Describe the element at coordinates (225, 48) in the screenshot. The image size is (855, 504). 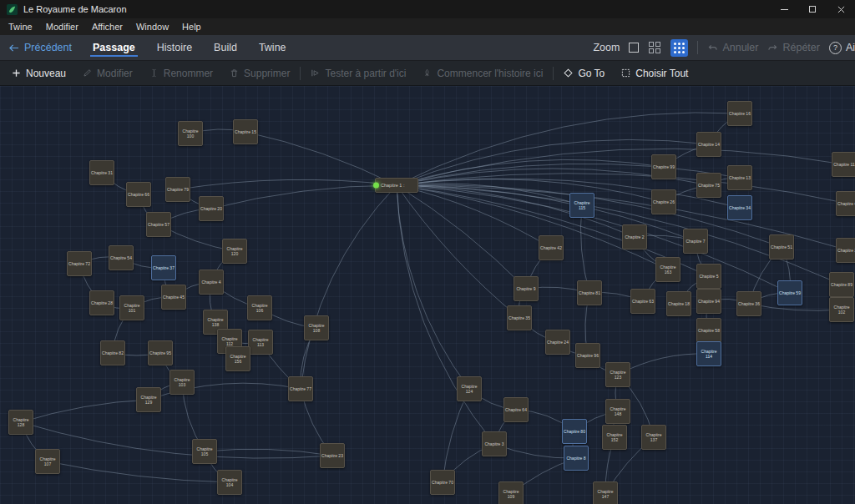
I see `tab-build: Build` at that location.